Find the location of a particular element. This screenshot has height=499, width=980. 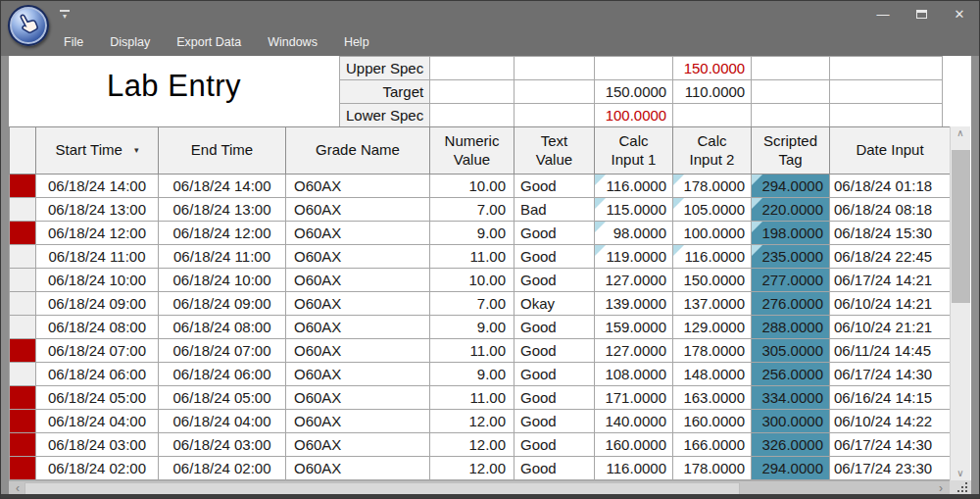

cell-calc-input-2: 100.0000 is located at coordinates (712, 233).